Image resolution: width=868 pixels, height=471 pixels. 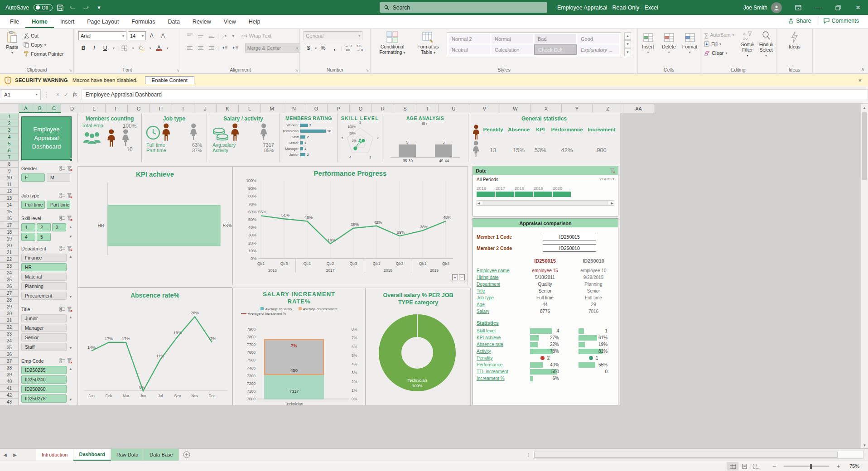 What do you see at coordinates (10, 198) in the screenshot?
I see `row-header-13: 13` at bounding box center [10, 198].